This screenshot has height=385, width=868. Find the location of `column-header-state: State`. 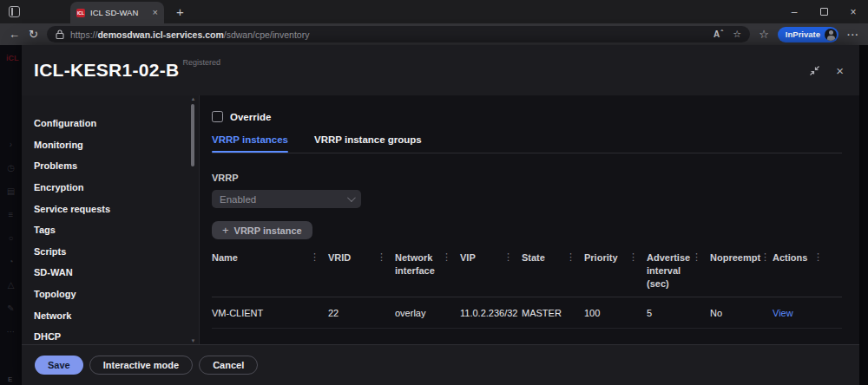

column-header-state: State is located at coordinates (533, 258).